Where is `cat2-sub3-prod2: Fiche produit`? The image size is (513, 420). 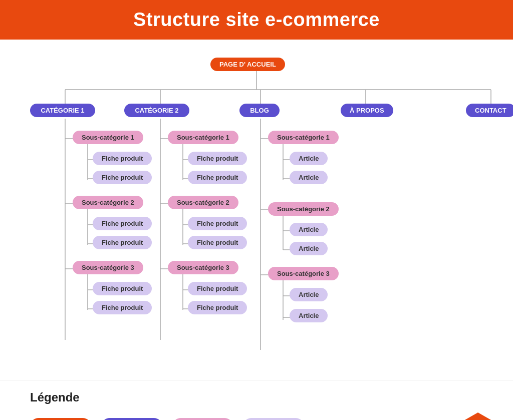 cat2-sub3-prod2: Fiche produit is located at coordinates (217, 307).